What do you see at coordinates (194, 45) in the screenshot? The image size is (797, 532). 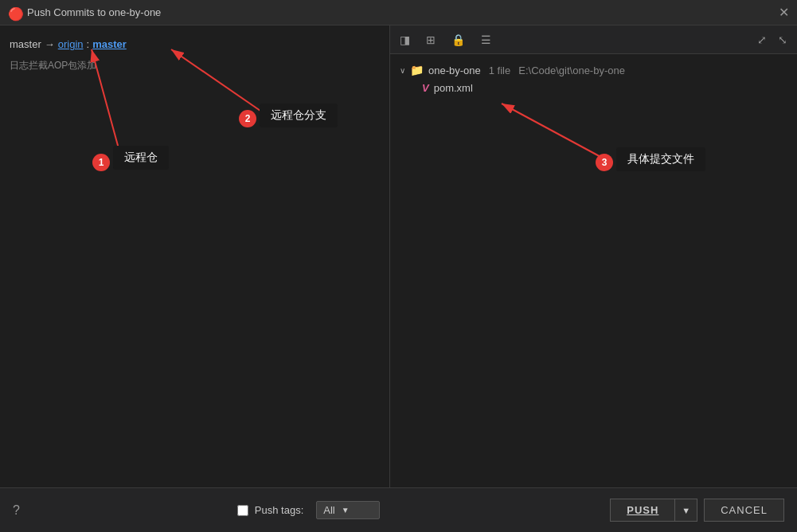 I see `branch-header: master → origin : master` at bounding box center [194, 45].